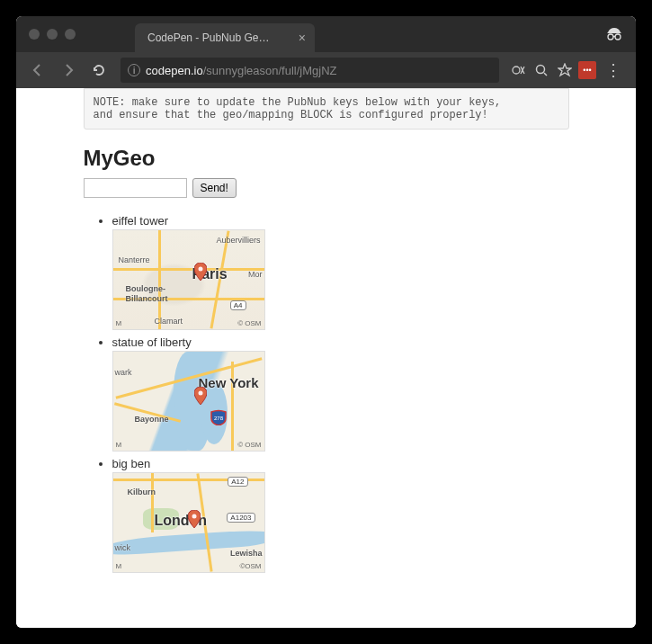 This screenshot has width=652, height=644. I want to click on url-host: codepen.io, so click(174, 70).